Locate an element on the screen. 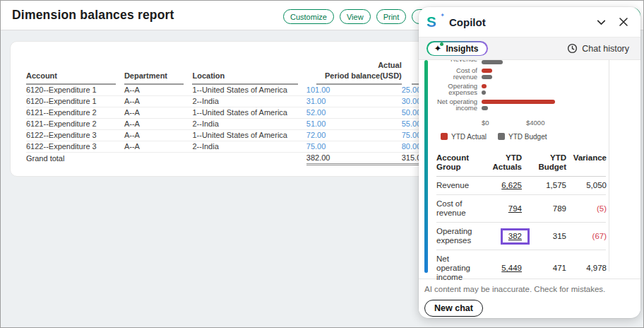 The width and height of the screenshot is (644, 328). insight-table-row: Revenue 6,625 1,575 5,050 is located at coordinates (521, 186).